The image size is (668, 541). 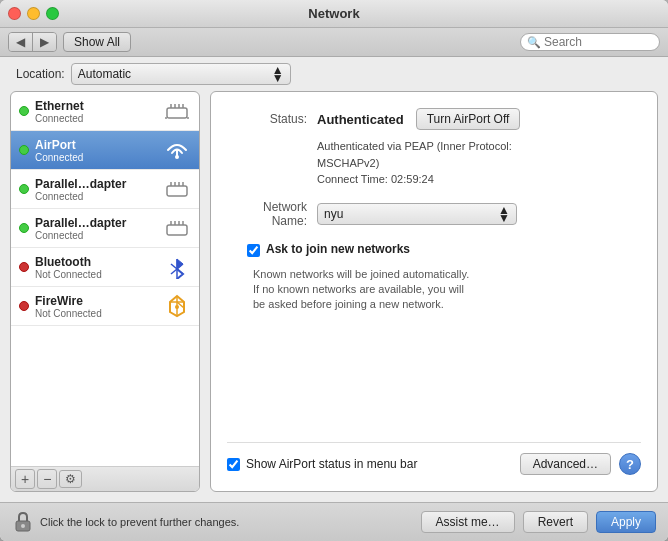 I want to click on maximize-button, so click(x=52, y=14).